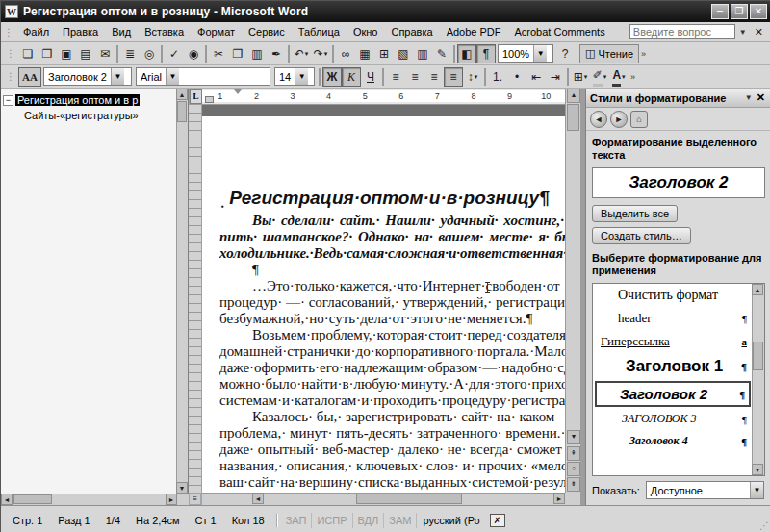 The height and width of the screenshot is (532, 770). Describe the element at coordinates (121, 32) in the screenshot. I see `menu-view: Вид` at that location.